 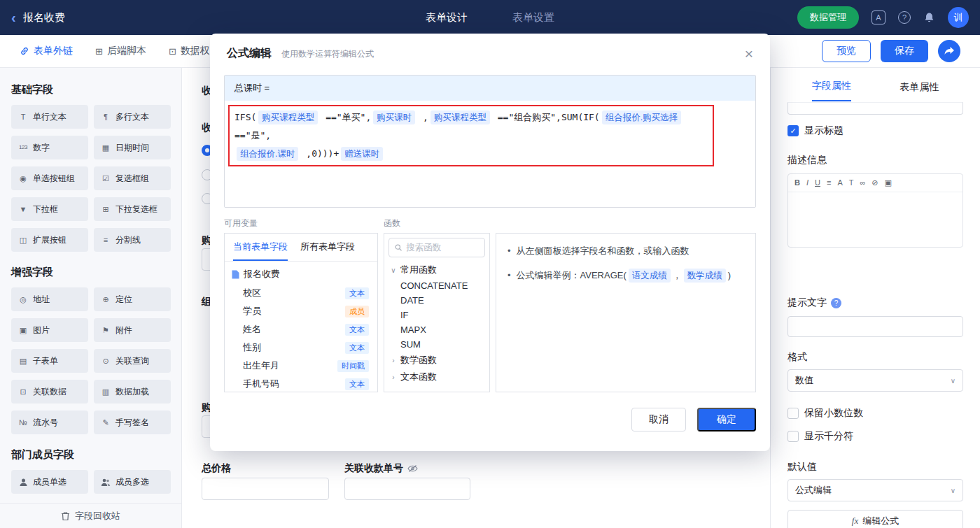 I want to click on field-item-number: 123数字, so click(x=50, y=148).